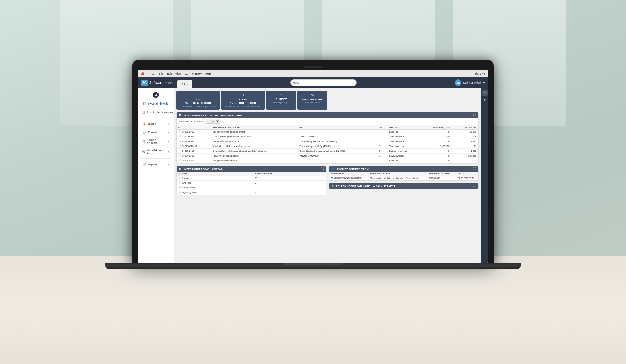 The image size is (626, 364). I want to click on sidebar-item-investointikohde: 📋 Investointikohde, so click(156, 104).